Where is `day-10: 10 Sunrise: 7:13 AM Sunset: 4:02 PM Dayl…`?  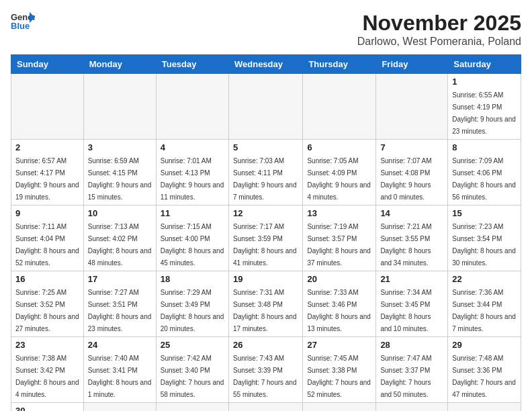
day-10: 10 Sunrise: 7:13 AM Sunset: 4:02 PM Dayl… is located at coordinates (120, 238).